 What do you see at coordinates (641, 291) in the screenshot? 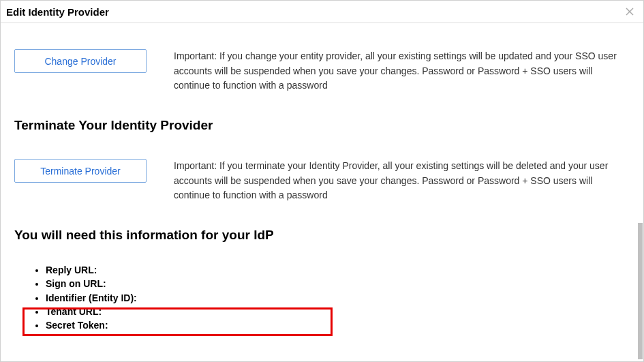
I see `scrollbar-thumb` at bounding box center [641, 291].